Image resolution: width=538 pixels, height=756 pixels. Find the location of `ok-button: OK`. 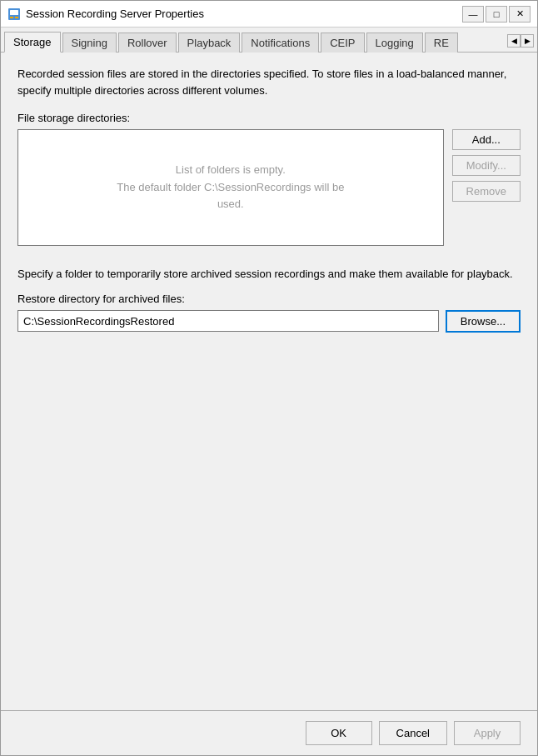

ok-button: OK is located at coordinates (339, 733).